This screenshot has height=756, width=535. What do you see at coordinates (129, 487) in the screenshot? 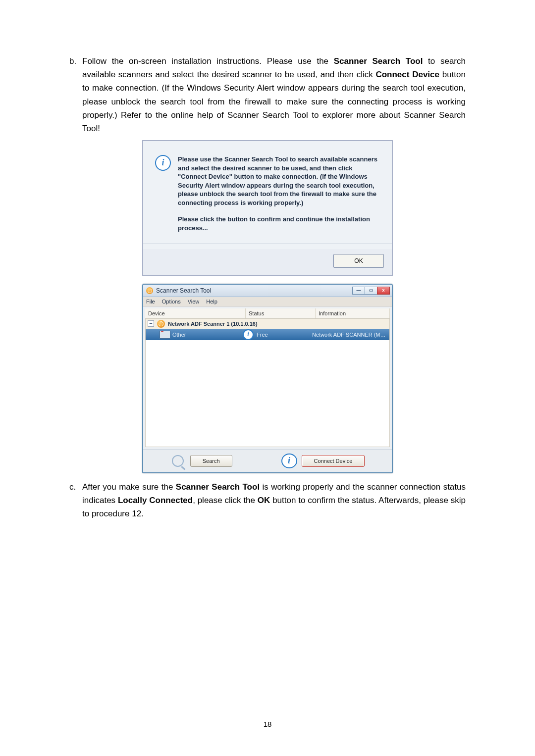
I see `text: After you make sure the` at bounding box center [129, 487].